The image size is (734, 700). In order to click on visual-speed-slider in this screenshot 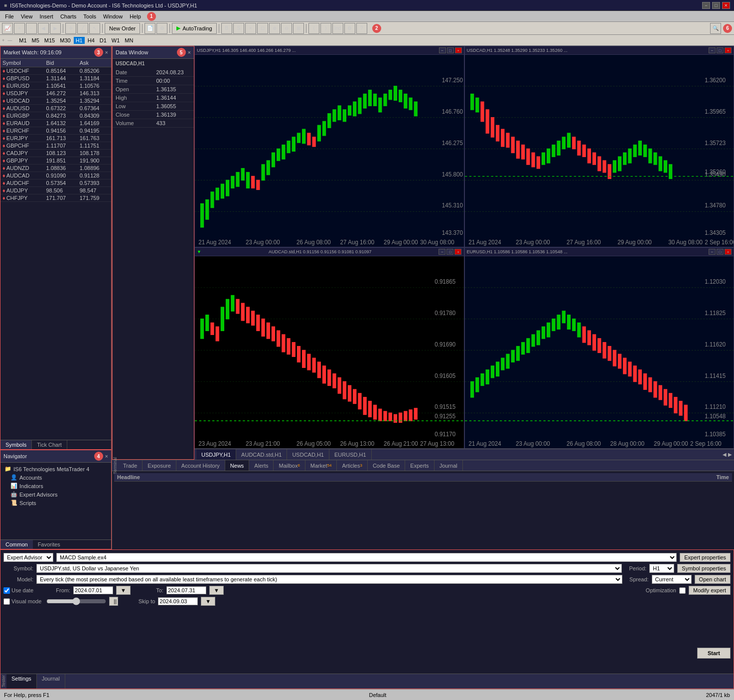, I will do `click(76, 601)`.